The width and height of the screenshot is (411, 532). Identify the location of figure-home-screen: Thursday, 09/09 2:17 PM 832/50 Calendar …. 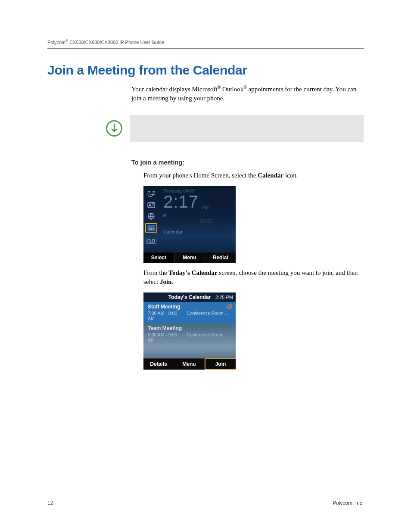
(253, 225).